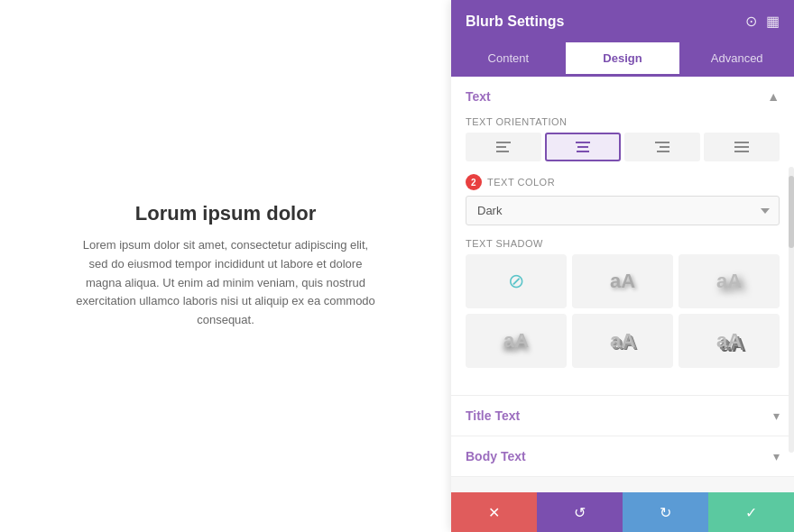 Image resolution: width=794 pixels, height=532 pixels. I want to click on tab-bar: Content Design Advanced, so click(623, 60).